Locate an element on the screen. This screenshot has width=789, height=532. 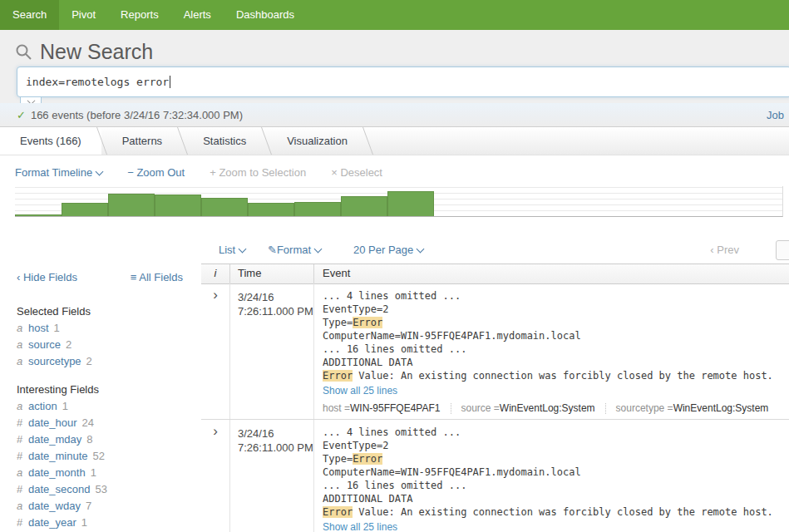
format-dropdown: ✎Format is located at coordinates (294, 250).